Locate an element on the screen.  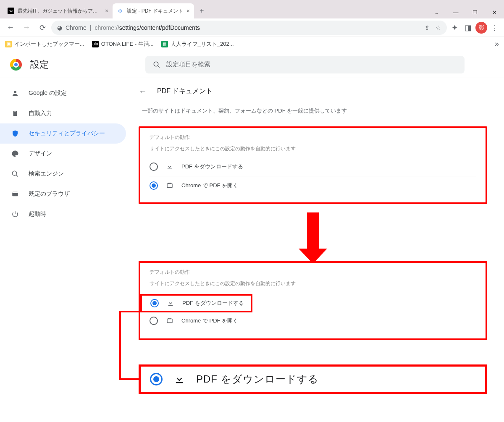
sidebar-item-search-engine: 検索エンジン is located at coordinates (63, 174).